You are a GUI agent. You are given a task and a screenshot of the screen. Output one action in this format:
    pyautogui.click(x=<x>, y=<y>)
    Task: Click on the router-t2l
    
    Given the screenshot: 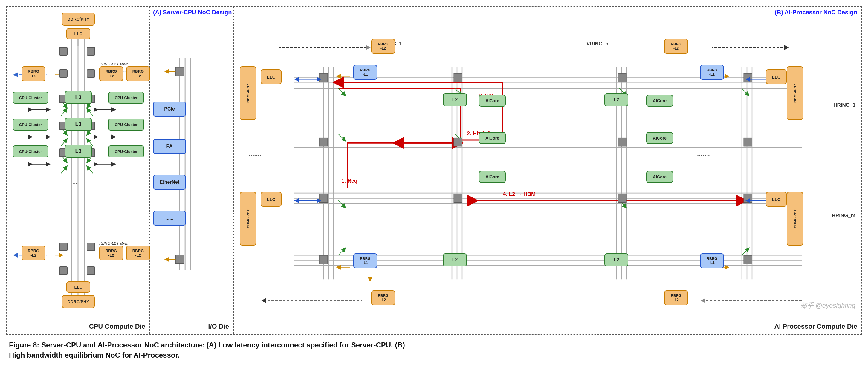 What is the action you would take?
    pyautogui.click(x=63, y=73)
    